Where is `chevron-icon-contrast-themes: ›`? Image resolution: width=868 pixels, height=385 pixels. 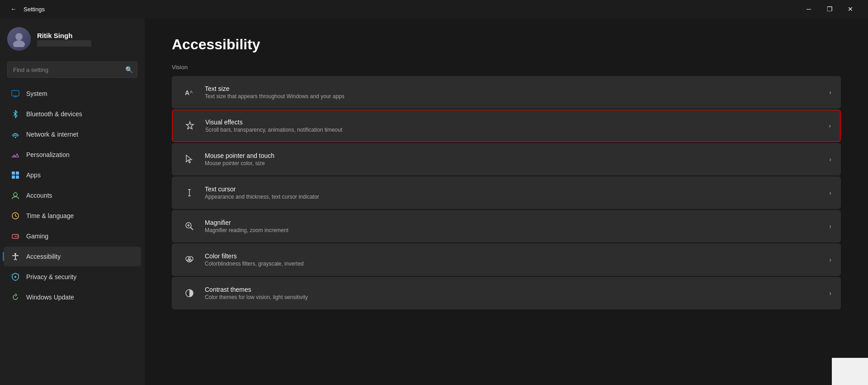
chevron-icon-contrast-themes: › is located at coordinates (830, 293).